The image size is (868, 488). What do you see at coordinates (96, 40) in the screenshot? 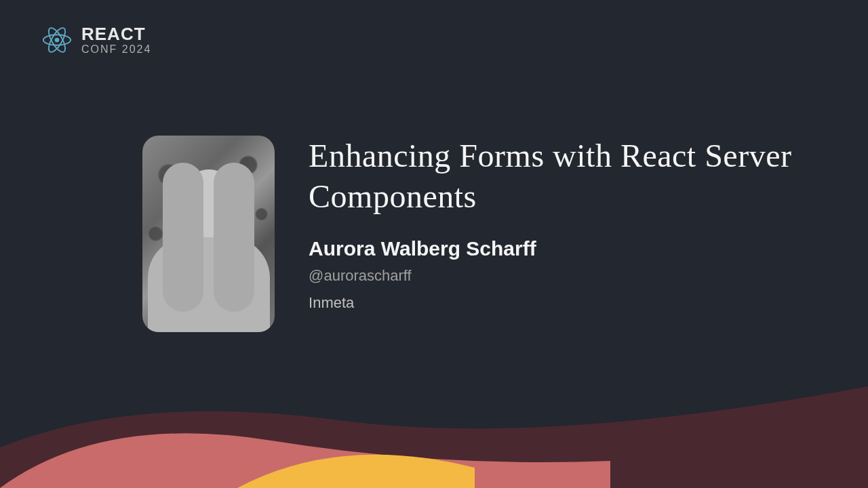
I see `conference-logo: REACT CONF 2024` at bounding box center [96, 40].